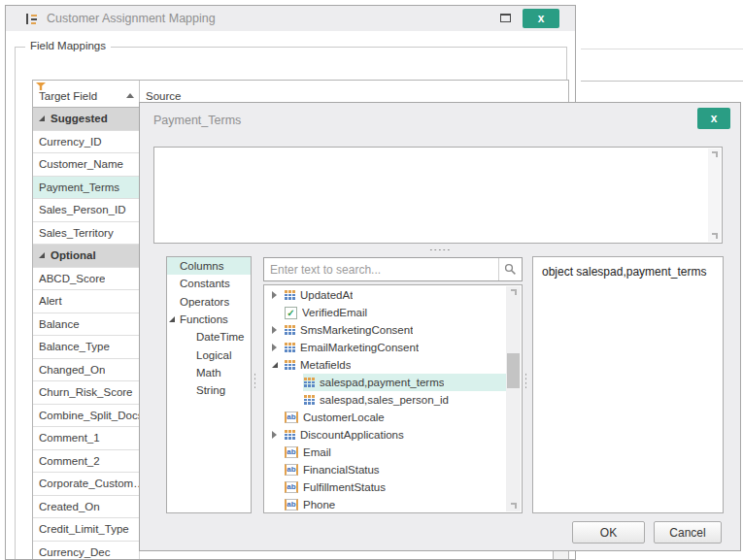 The height and width of the screenshot is (560, 743). What do you see at coordinates (513, 399) in the screenshot?
I see `tree-scrollbar` at bounding box center [513, 399].